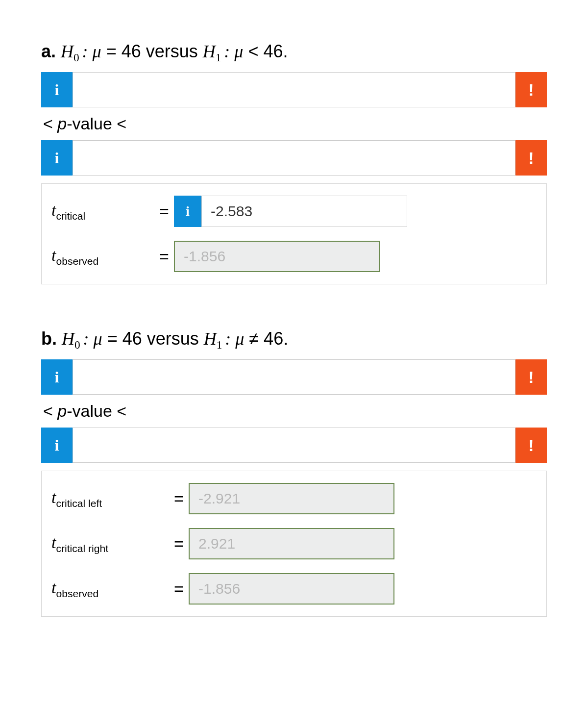 Image resolution: width=588 pixels, height=706 pixels. Describe the element at coordinates (292, 544) in the screenshot. I see `b-tcritical-right-value: 2.921` at that location.